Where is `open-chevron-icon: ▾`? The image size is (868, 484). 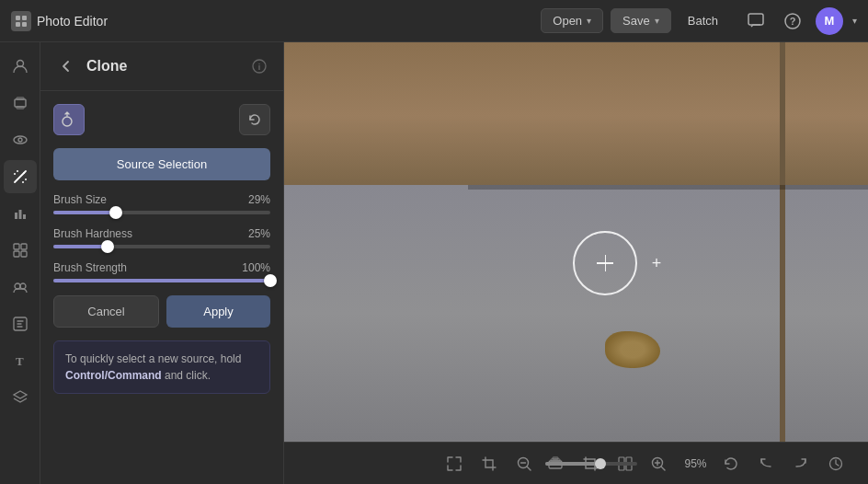
open-chevron-icon: ▾ is located at coordinates (588, 20).